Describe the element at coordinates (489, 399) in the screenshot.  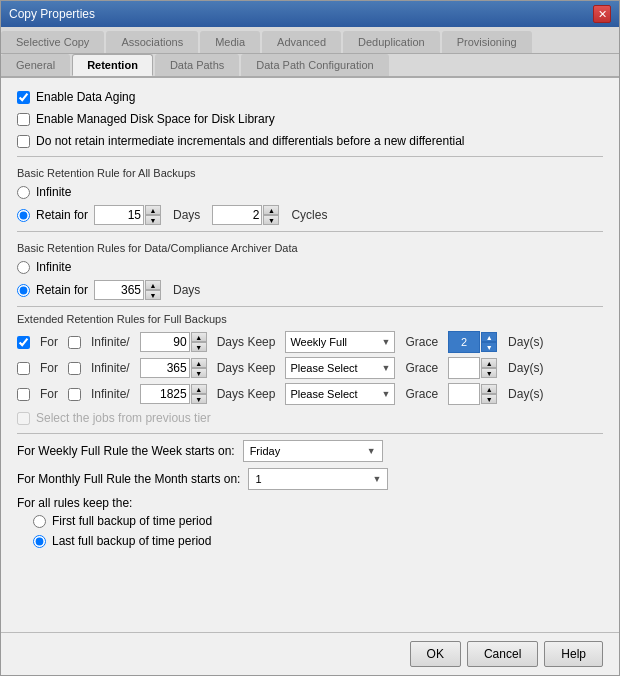
I see `ext-row3-grace-down: ▼` at that location.